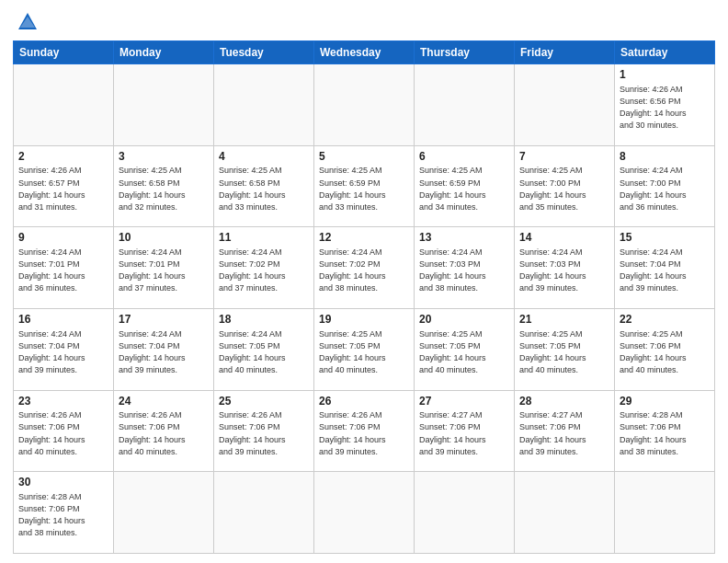 The image size is (728, 563). Describe the element at coordinates (665, 53) in the screenshot. I see `weekday-header: Saturday` at that location.